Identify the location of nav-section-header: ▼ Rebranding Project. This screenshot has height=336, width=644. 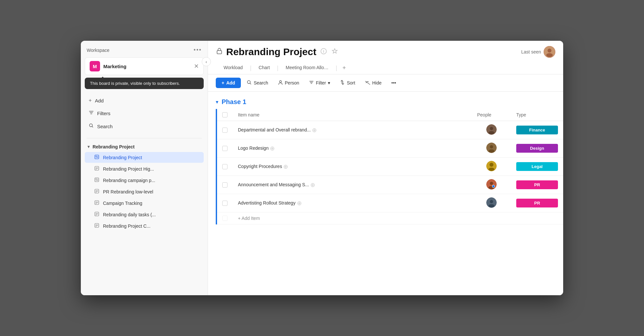
(144, 147).